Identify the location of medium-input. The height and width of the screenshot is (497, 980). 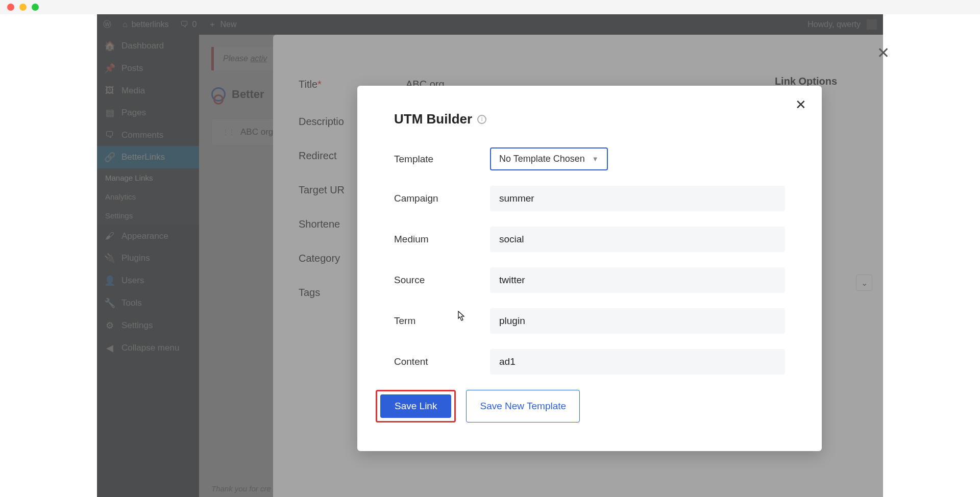
(638, 239).